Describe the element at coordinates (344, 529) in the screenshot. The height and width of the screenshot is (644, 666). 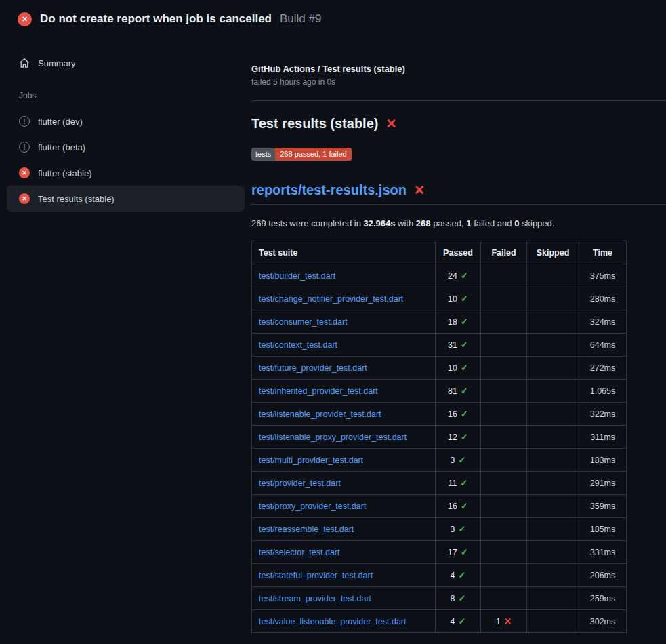
I see `test-suite-cell: test/reassemble_test.dart` at that location.